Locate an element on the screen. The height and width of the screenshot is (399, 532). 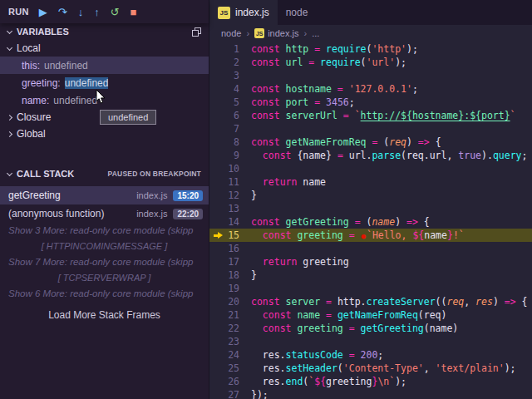
code-line-4: 4const hostname = '127.0.0.1'; is located at coordinates (371, 89).